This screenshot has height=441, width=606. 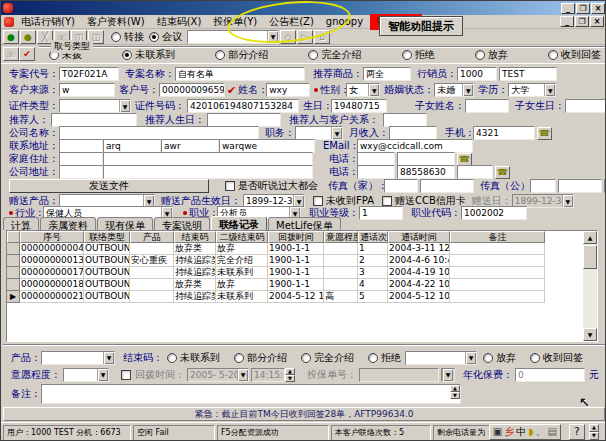 I want to click on radio-option: 部分介绍, so click(x=260, y=358).